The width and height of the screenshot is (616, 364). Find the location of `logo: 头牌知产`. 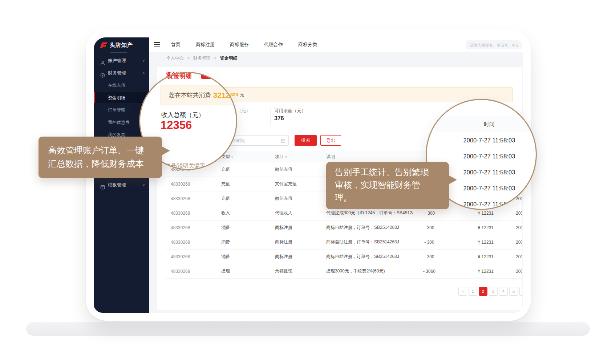

logo: 头牌知产 is located at coordinates (116, 45).